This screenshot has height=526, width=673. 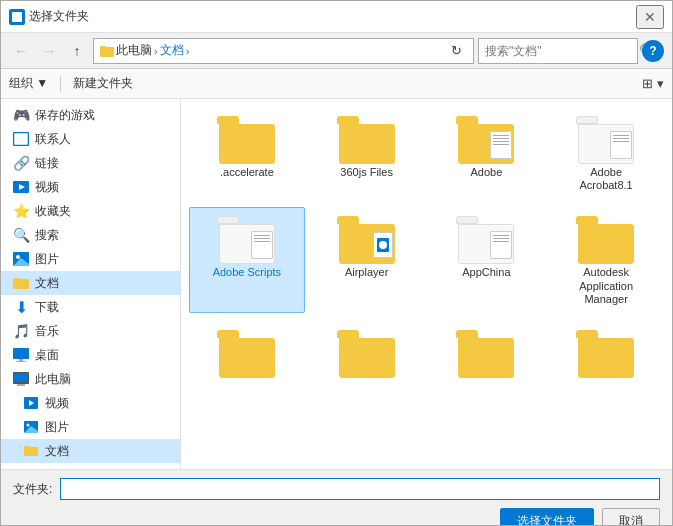 What do you see at coordinates (247, 272) in the screenshot?
I see `file-label-adobescripts: Adobe Scripts` at bounding box center [247, 272].